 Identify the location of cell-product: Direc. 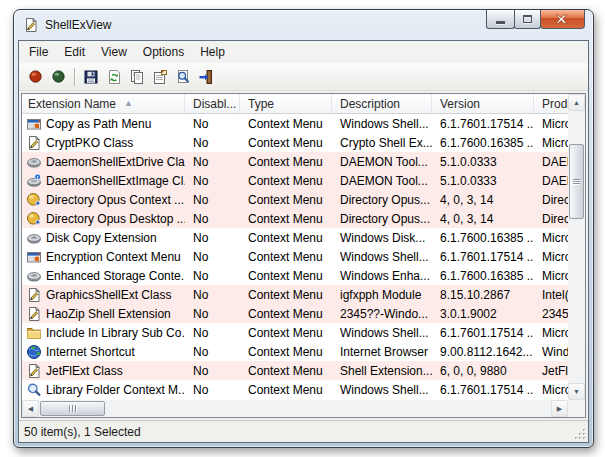
(551, 200).